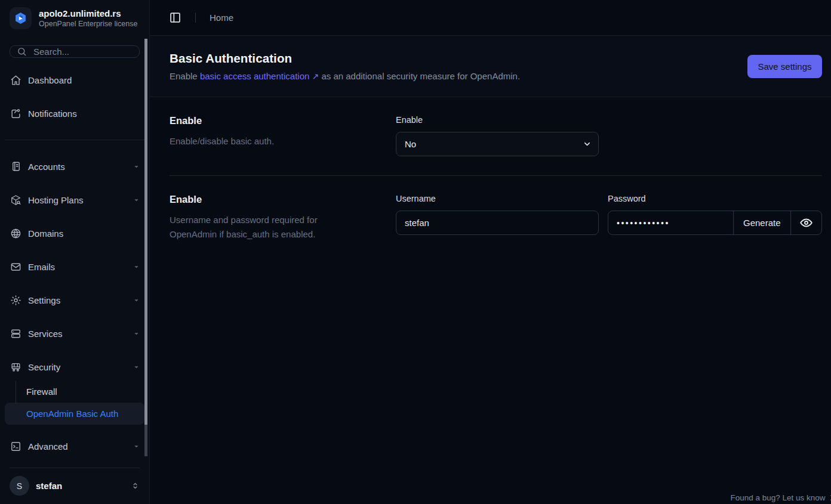 This screenshot has width=831, height=504. Describe the element at coordinates (806, 223) in the screenshot. I see `show-password-button` at that location.